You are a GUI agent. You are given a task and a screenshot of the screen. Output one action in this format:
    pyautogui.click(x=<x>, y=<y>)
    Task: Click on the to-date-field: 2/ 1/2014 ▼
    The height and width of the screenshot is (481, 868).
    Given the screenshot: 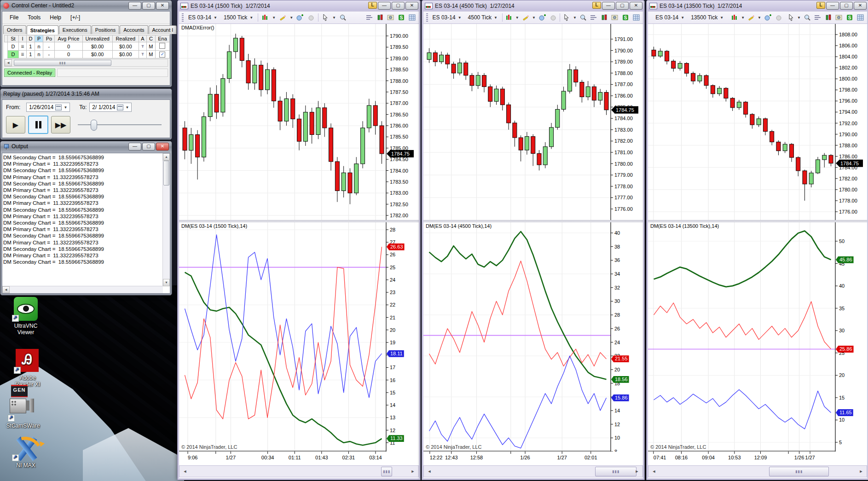 What is the action you would take?
    pyautogui.click(x=110, y=107)
    